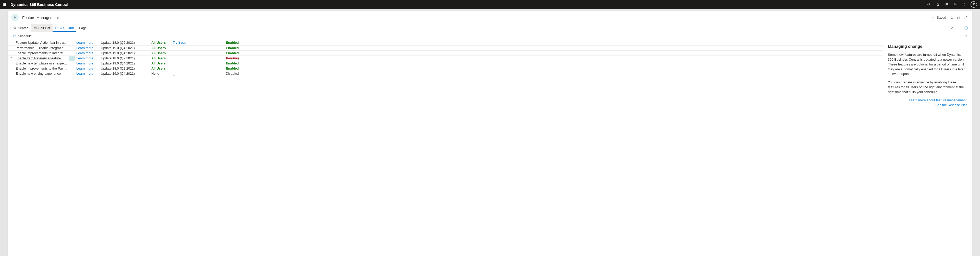 Image resolution: width=980 pixels, height=256 pixels. I want to click on table-row: Enable new templates user experienceLear…, so click(446, 63).